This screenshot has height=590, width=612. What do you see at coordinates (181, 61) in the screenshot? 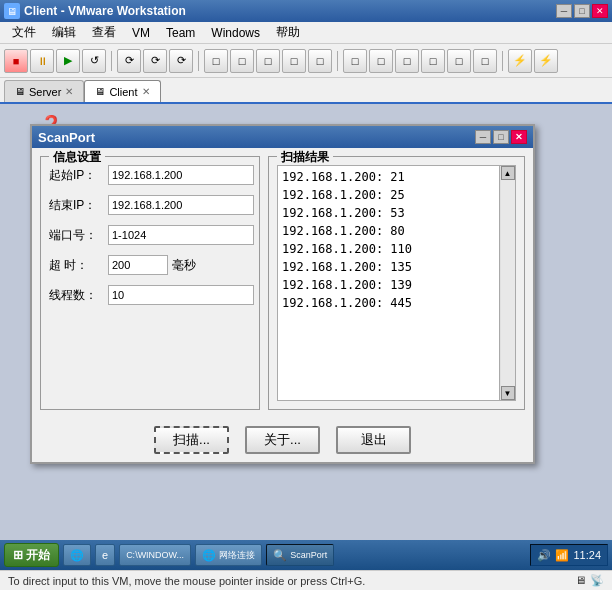
I see `tool-3: ⟳` at bounding box center [181, 61].